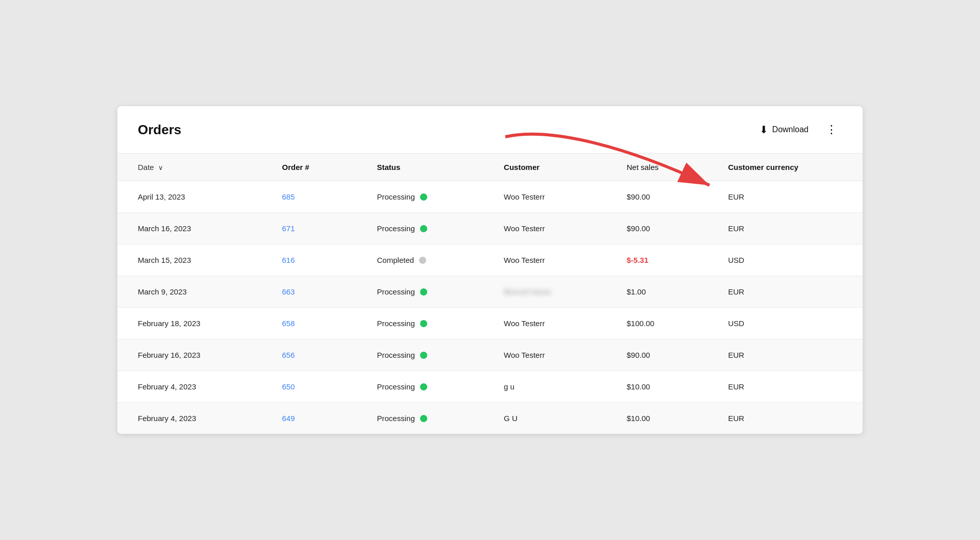  What do you see at coordinates (289, 355) in the screenshot?
I see `order-link: 656` at bounding box center [289, 355].